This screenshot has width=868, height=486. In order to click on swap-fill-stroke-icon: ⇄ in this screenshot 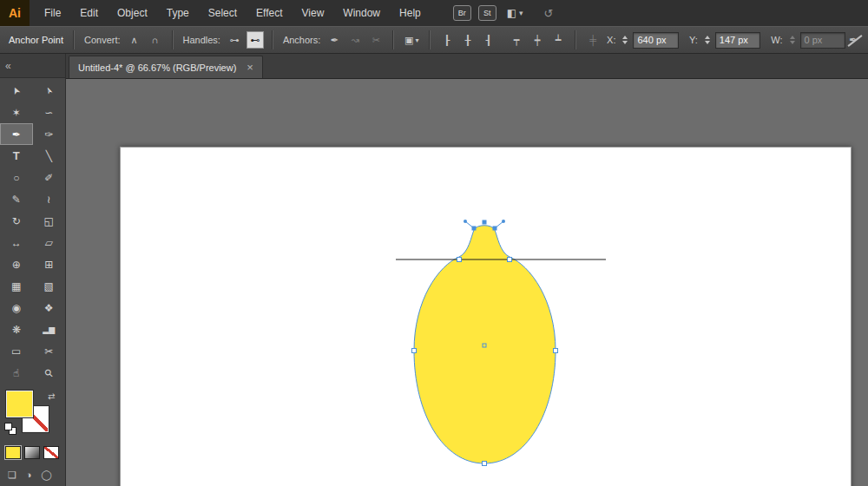, I will do `click(51, 396)`.